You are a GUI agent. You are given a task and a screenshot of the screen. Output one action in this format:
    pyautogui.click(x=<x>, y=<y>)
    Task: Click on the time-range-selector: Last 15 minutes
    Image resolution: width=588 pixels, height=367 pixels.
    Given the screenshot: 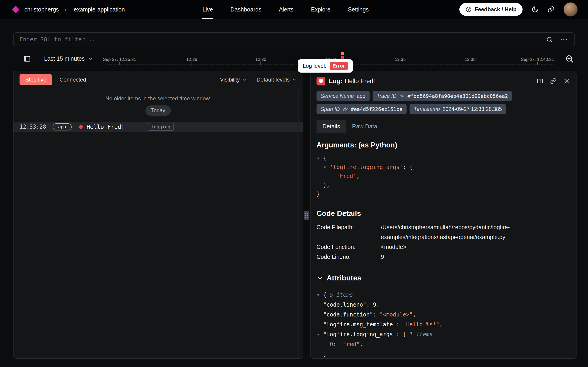 What is the action you would take?
    pyautogui.click(x=69, y=59)
    